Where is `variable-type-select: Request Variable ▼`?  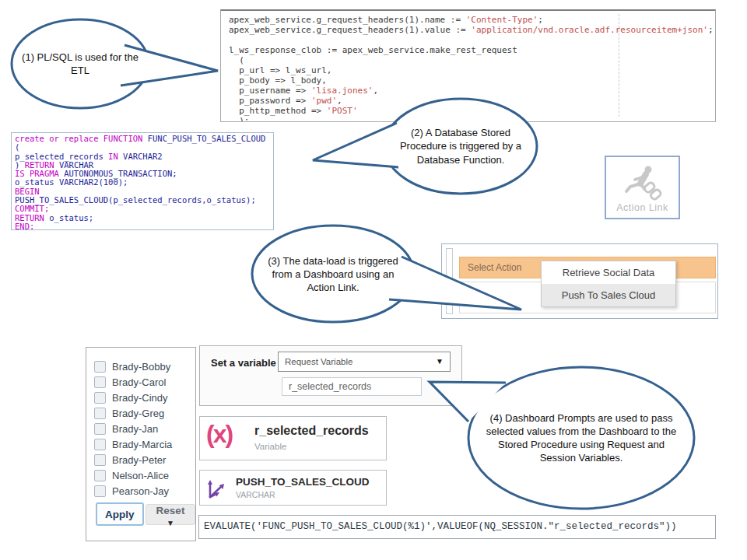 variable-type-select: Request Variable ▼ is located at coordinates (364, 362).